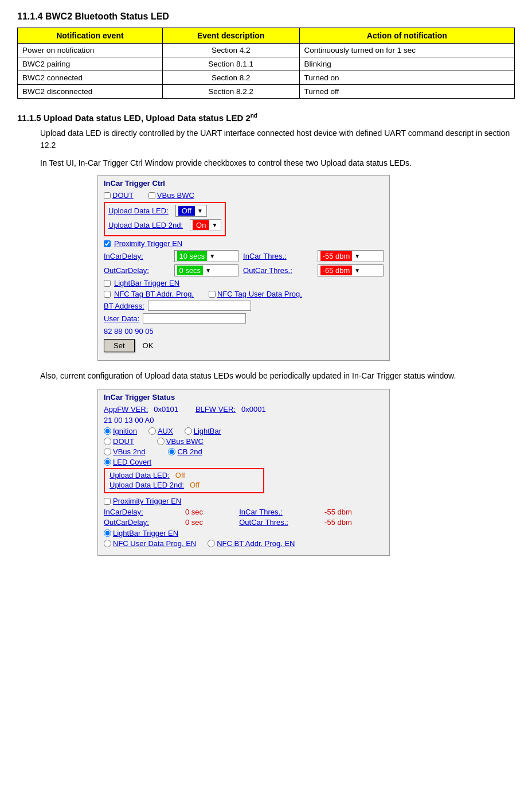 The image size is (532, 795). What do you see at coordinates (165, 211) in the screenshot?
I see `upload-led-row: Upload Data LED: Off ▼` at bounding box center [165, 211].